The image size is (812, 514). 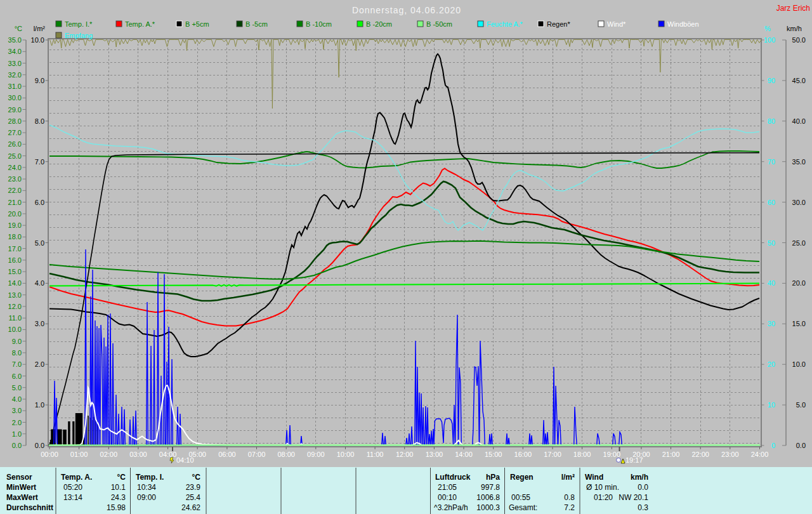 I want to click on svg-text: 06:00, so click(x=227, y=454).